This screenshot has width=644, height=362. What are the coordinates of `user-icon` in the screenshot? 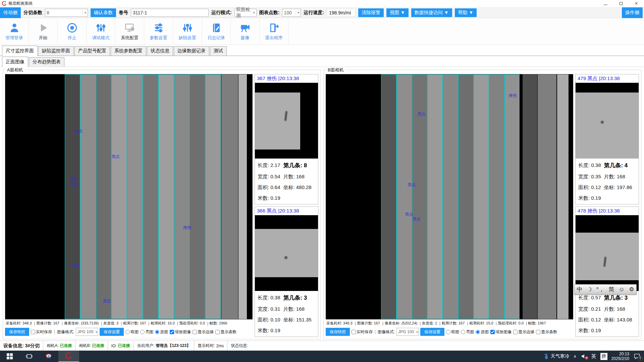 It's located at (14, 28).